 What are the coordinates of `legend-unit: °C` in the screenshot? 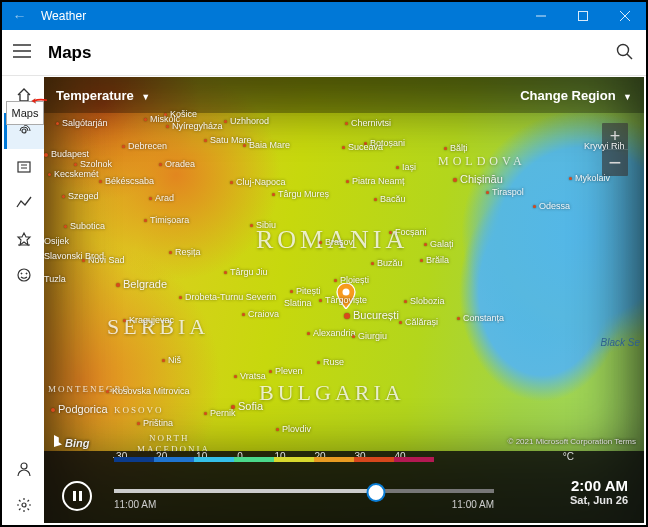 It's located at (568, 456).